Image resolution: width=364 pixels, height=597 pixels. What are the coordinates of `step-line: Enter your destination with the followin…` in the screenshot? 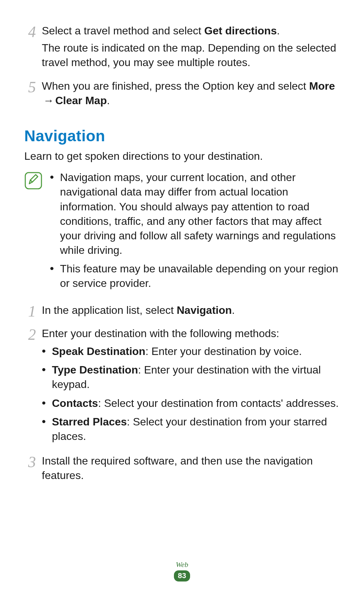 It's located at (191, 334).